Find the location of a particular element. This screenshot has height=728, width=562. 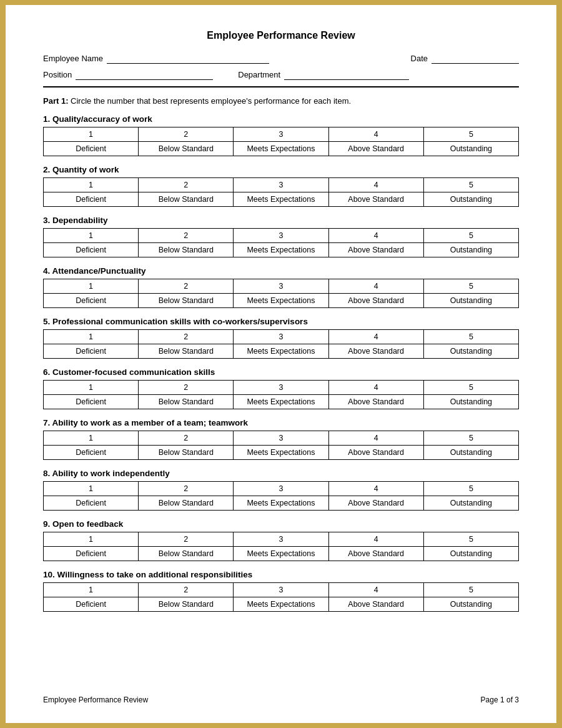

rating-table-8: 12345DeficientBelow StandardMeets Expect… is located at coordinates (281, 496).